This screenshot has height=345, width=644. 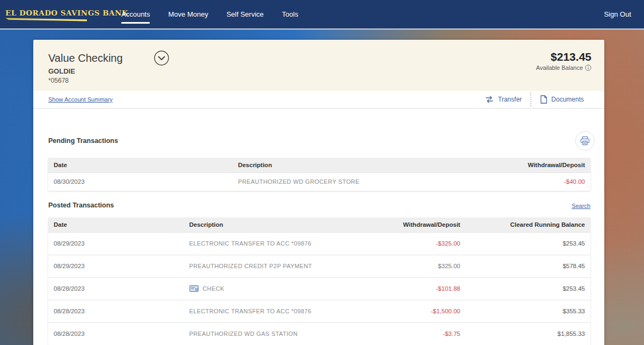 What do you see at coordinates (585, 141) in the screenshot?
I see `printer-icon` at bounding box center [585, 141].